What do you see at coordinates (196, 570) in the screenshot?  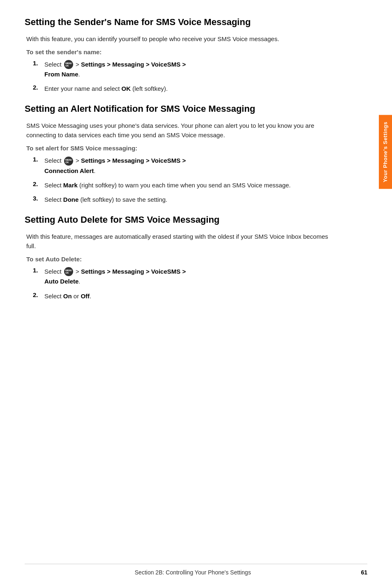 I see `footer: Section 2B: Controlling Your Phone's Set…` at bounding box center [196, 570].